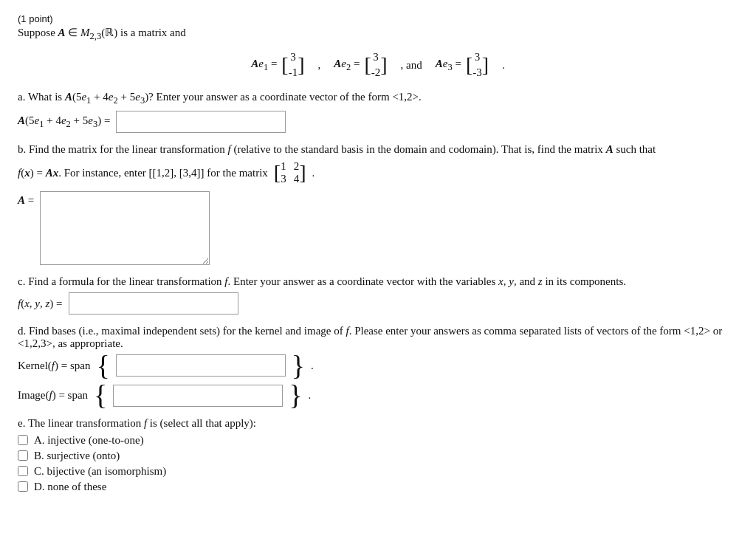  I want to click on part-c-lhs: f(x, y, z) =, so click(40, 304).